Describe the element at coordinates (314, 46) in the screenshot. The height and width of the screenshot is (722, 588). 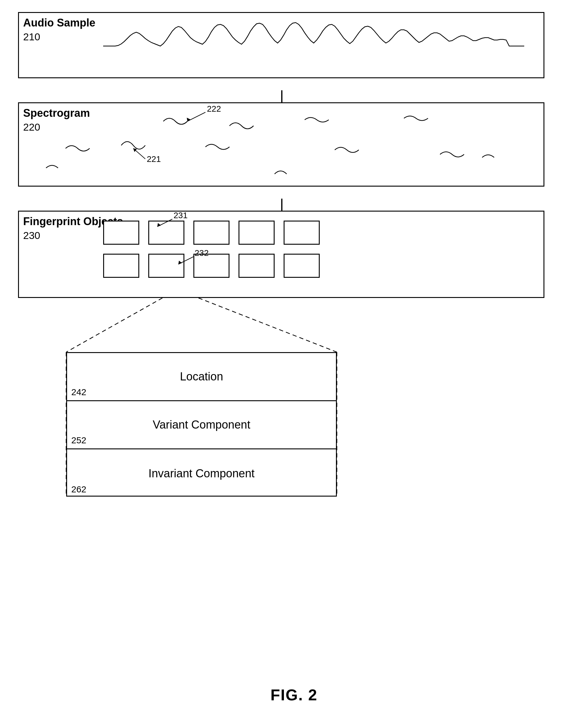
I see `waveform-svg` at that location.